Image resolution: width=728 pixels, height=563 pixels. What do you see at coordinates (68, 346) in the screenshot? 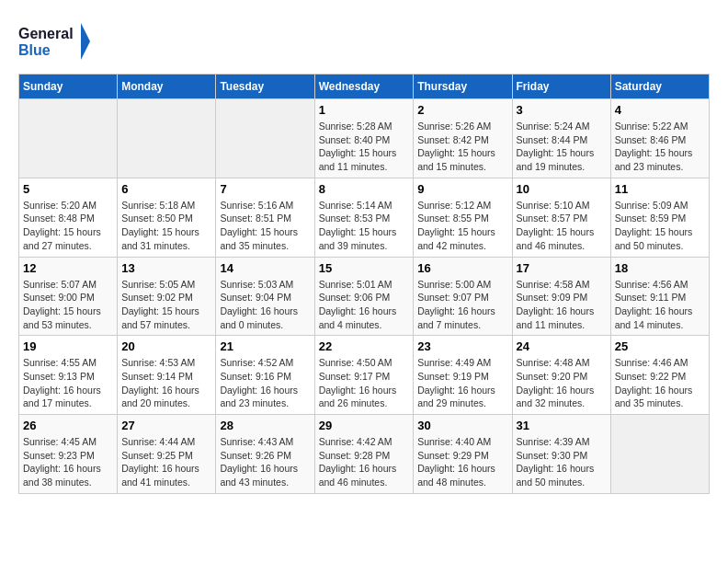
I see `day-number: 19` at bounding box center [68, 346].